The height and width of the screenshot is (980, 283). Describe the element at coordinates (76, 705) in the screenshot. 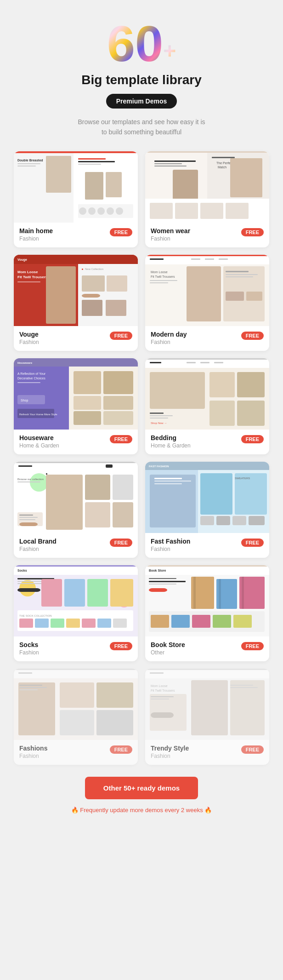

I see `template-preview-fashions` at that location.